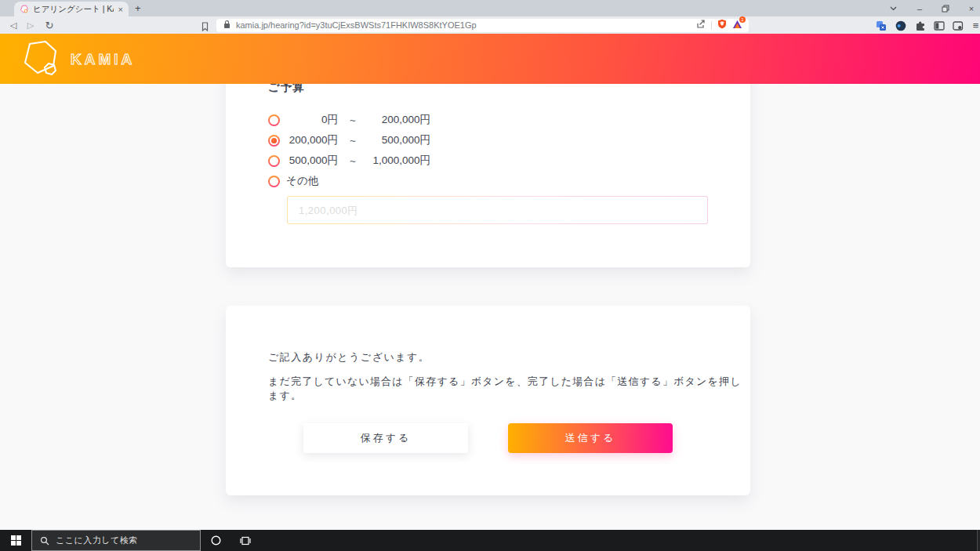  I want to click on address-bar: kamia.jp/hearing?id=y3tuCjExsBWSts71FHKI…, so click(483, 25).